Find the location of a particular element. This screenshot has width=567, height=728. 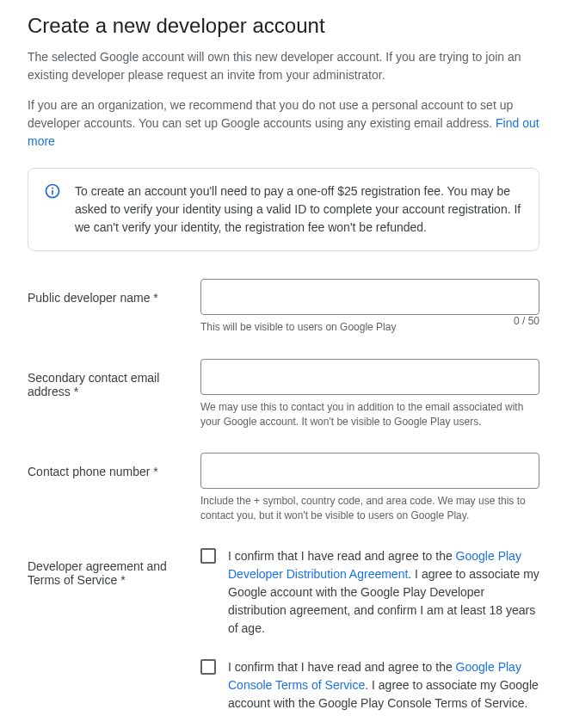

field-row-phone: Contact phone number * Include the + sym… is located at coordinates (284, 488).